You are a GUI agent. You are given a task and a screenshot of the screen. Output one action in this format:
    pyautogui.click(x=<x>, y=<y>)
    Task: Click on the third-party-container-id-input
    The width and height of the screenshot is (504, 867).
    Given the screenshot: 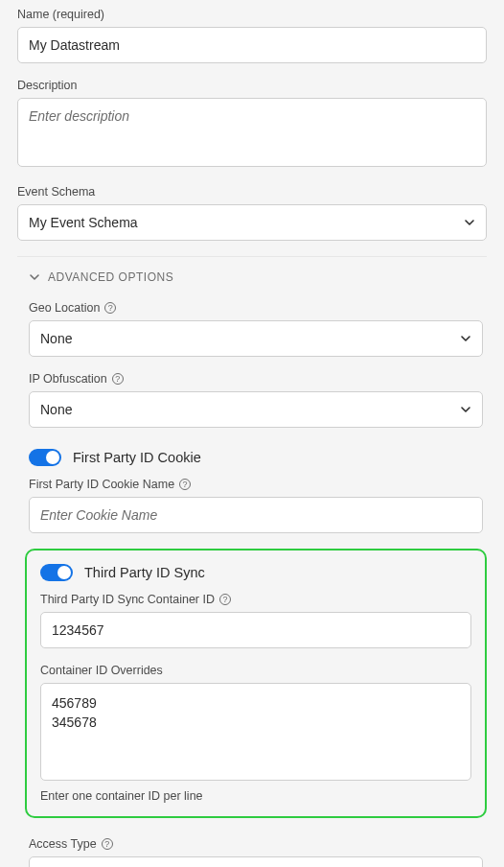 What is the action you would take?
    pyautogui.click(x=256, y=630)
    